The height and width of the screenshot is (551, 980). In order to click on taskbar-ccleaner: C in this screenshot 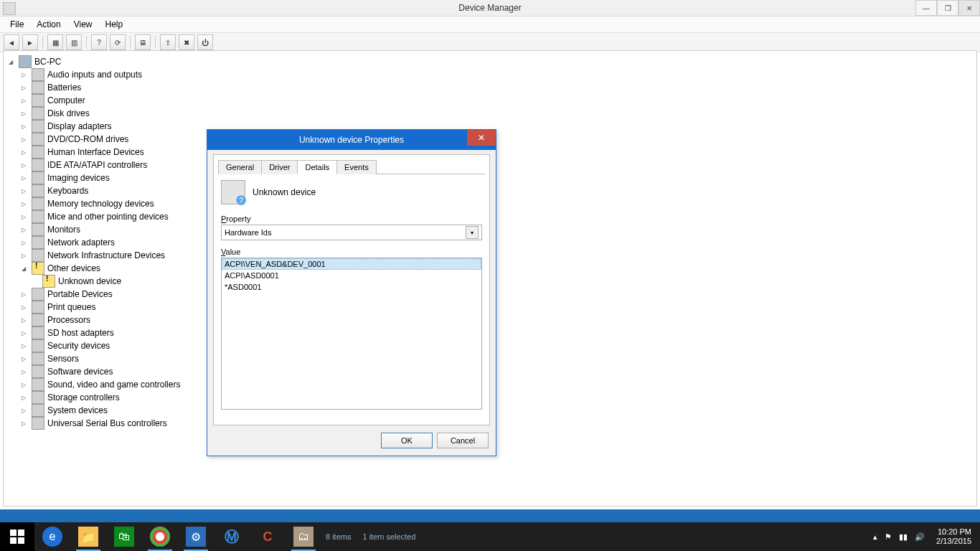, I will do `click(268, 537)`.